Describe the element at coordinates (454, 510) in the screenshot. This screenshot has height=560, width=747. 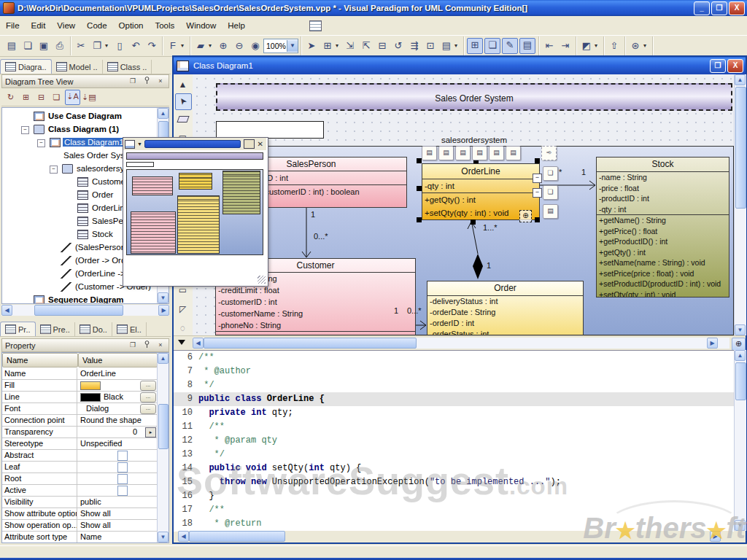
I see `code-line: 17 /**` at that location.